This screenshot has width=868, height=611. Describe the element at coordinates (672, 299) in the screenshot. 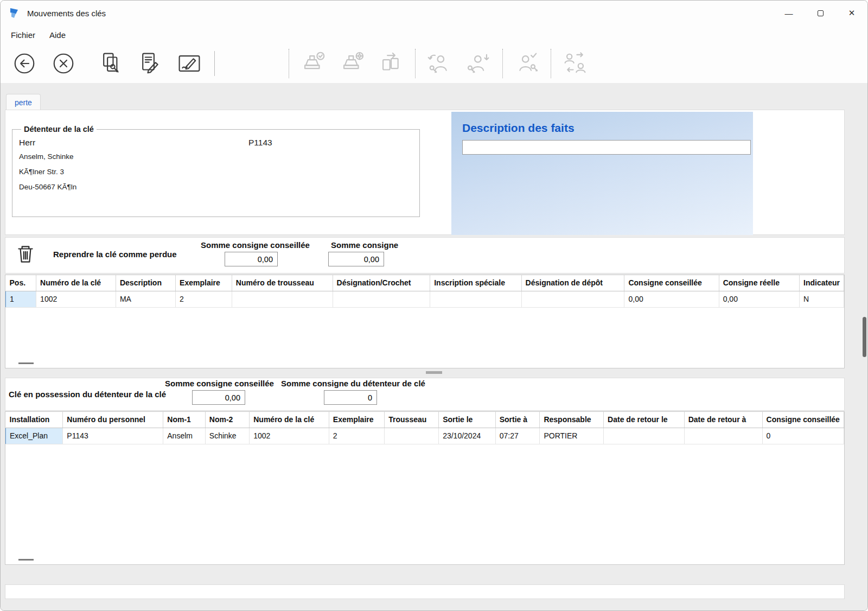

I see `cell-consigne-conseillee: 0,00` at that location.